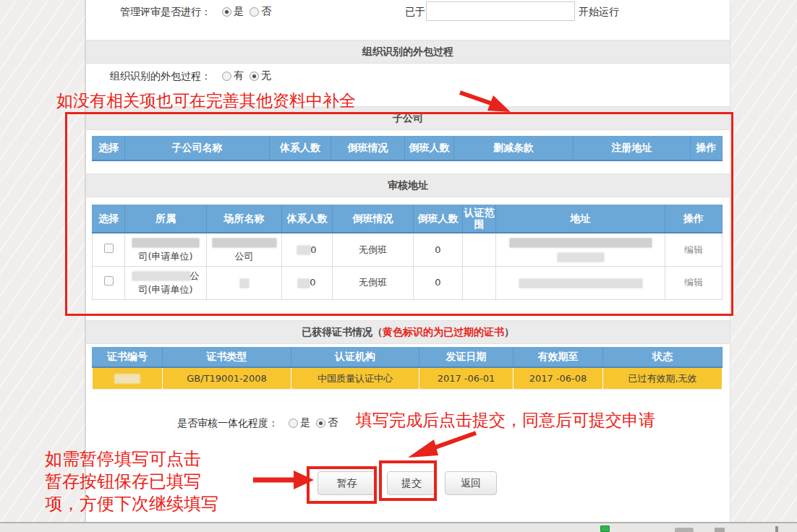 The width and height of the screenshot is (797, 532). Describe the element at coordinates (244, 249) in the screenshot. I see `audit-row1-site: 公司` at that location.